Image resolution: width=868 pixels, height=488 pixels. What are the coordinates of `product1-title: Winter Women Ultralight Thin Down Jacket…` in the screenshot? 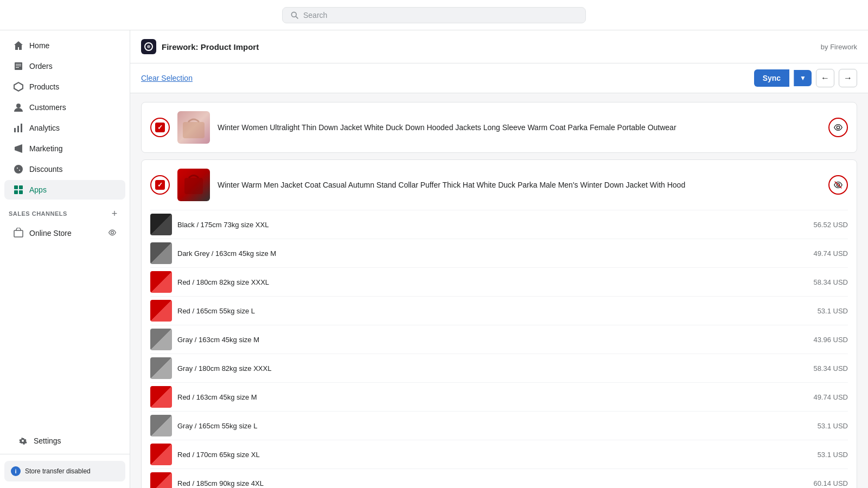 It's located at (447, 127).